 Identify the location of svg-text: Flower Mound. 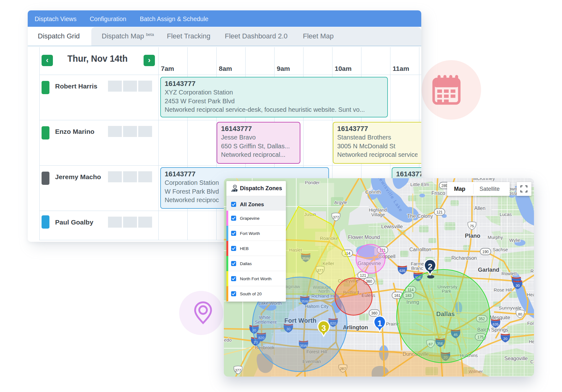
(364, 237).